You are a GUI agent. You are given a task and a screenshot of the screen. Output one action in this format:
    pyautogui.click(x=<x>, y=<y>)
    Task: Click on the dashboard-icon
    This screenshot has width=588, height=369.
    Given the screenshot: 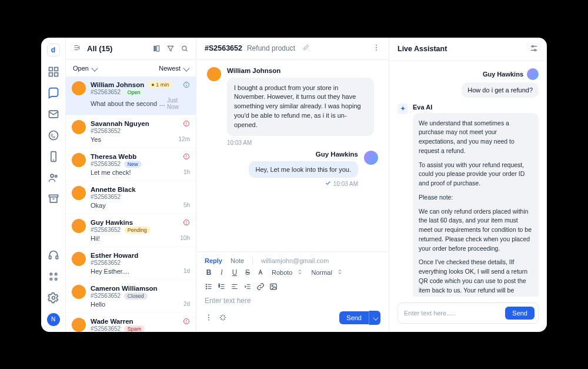 What is the action you would take?
    pyautogui.click(x=54, y=72)
    